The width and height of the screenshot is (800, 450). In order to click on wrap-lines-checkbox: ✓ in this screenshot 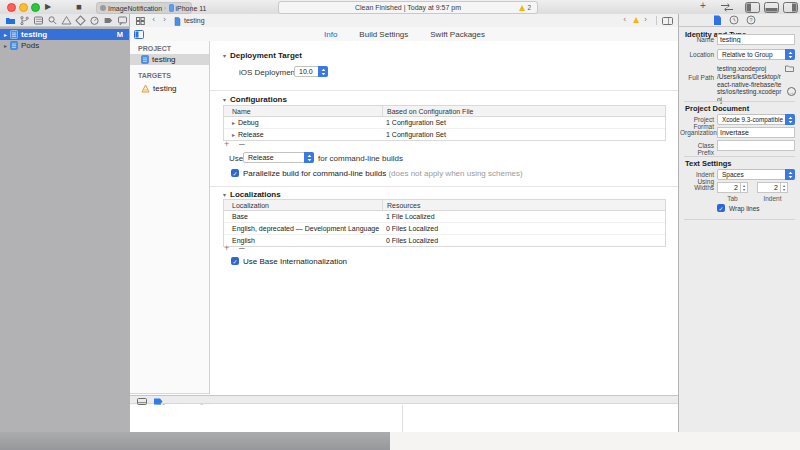, I will do `click(721, 208)`.